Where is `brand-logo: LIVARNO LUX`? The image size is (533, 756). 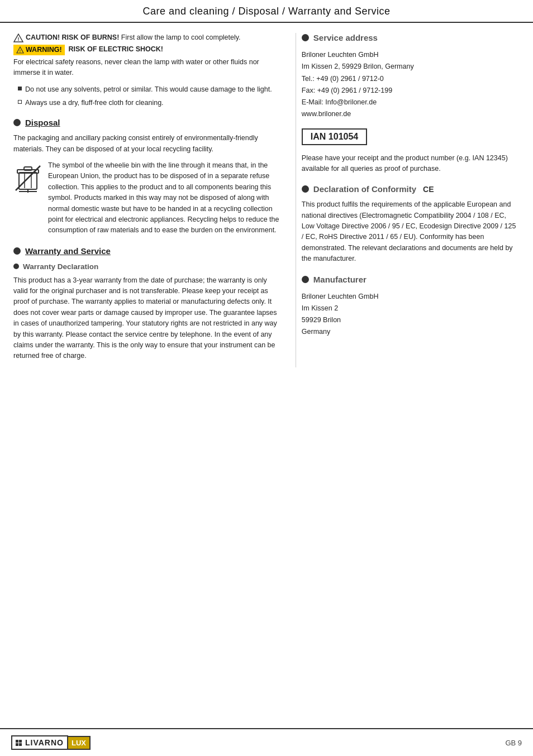
brand-logo: LIVARNO LUX is located at coordinates (51, 743).